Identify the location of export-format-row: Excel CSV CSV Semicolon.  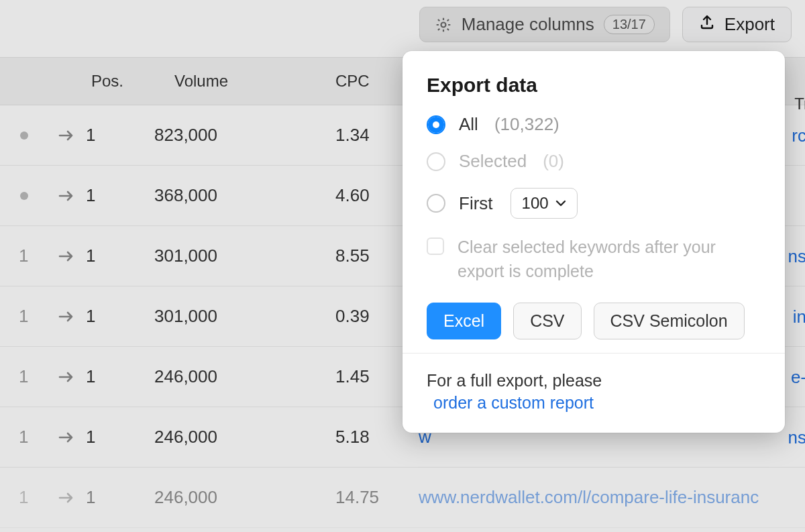
(594, 321).